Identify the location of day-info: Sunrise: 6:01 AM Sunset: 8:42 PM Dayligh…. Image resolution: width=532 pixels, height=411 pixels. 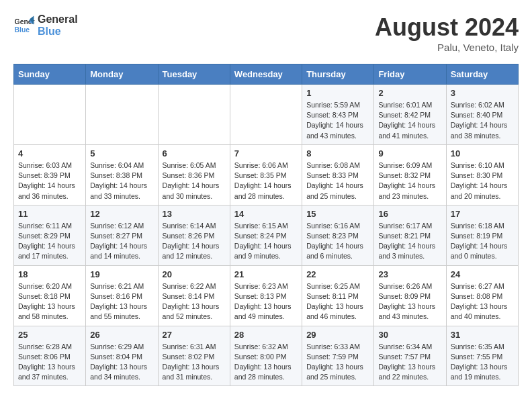
(410, 121).